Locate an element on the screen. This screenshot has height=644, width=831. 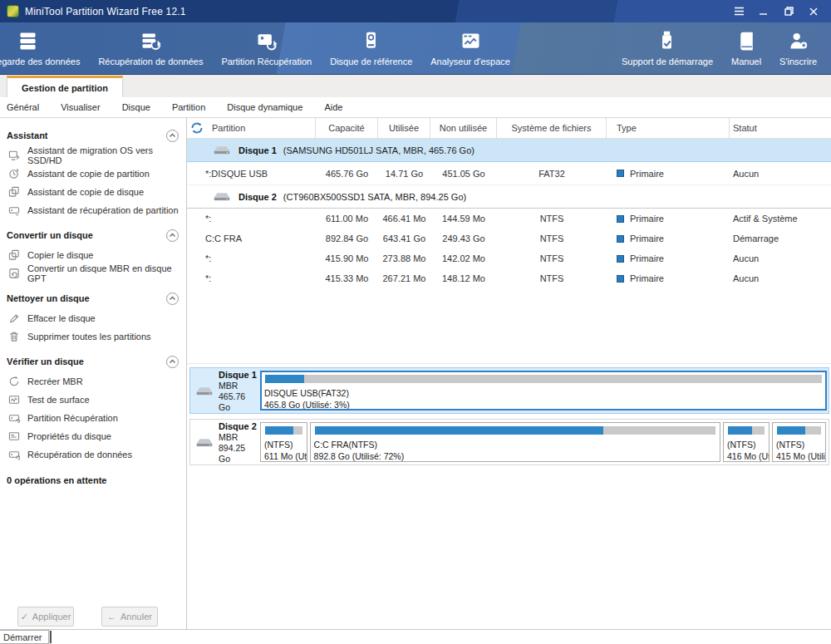
diskmap-disk1: Disque 1 MBR 465.76 Go DISQUE USB(FAT32)… is located at coordinates (509, 391).